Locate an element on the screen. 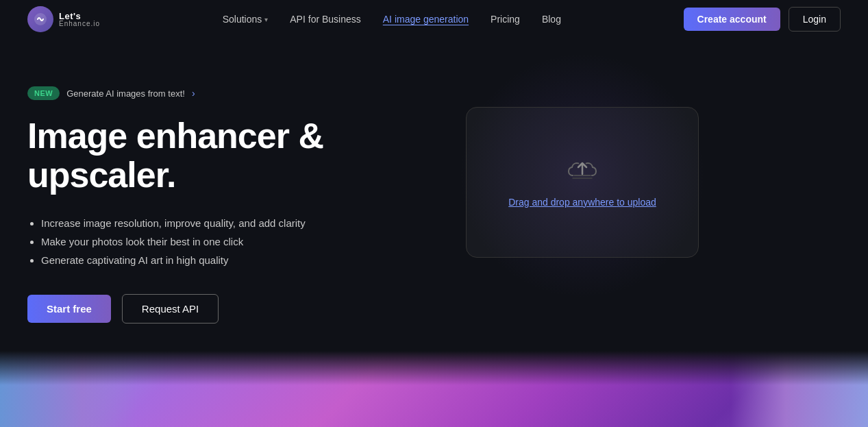 This screenshot has width=868, height=427. upload-dropzone: Drag and drop anywhere to upload is located at coordinates (582, 182).